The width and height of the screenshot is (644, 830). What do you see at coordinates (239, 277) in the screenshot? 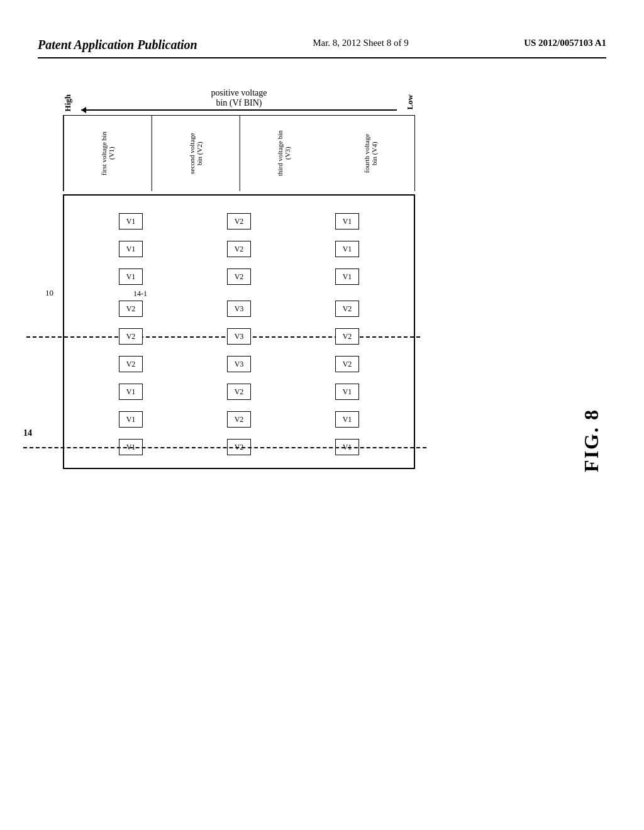
I see `led-row-3: V1 V2 V1` at bounding box center [239, 277].